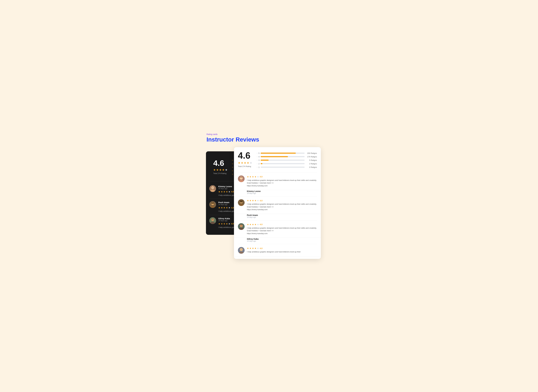 This screenshot has height=392, width=538. I want to click on light-review-2-meta: ★ ★ ★ ★ ★ 4.0 I help ambitious graphic d…, so click(282, 205).